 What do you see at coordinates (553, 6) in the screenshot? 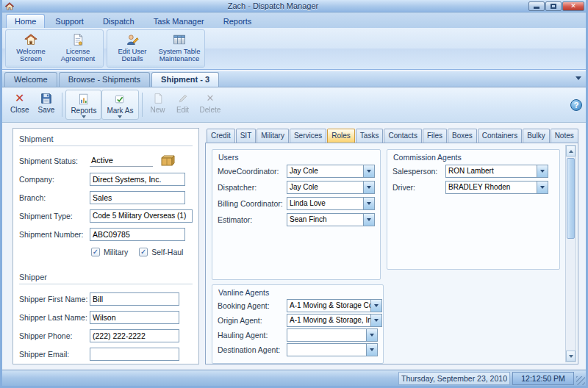
I see `maximize-button` at bounding box center [553, 6].